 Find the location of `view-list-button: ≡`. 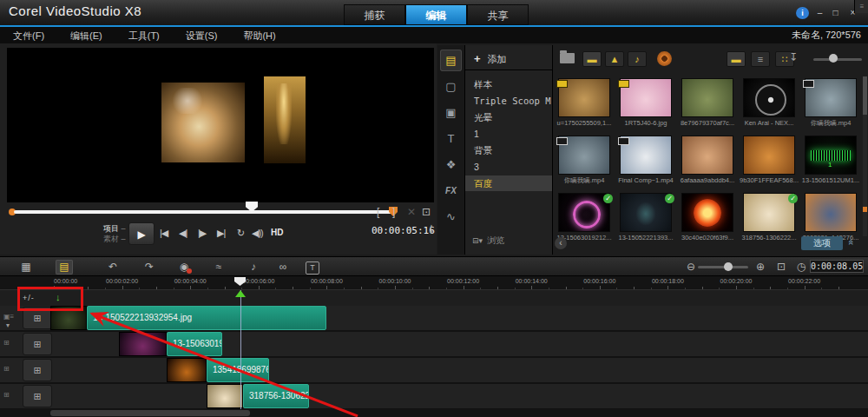

view-list-button: ≡ is located at coordinates (760, 59).